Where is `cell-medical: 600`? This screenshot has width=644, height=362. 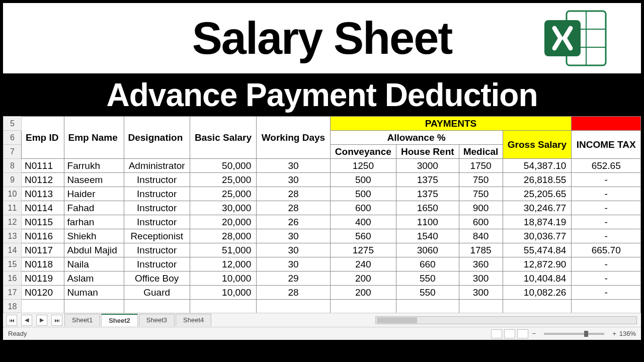
cell-medical: 600 is located at coordinates (481, 222).